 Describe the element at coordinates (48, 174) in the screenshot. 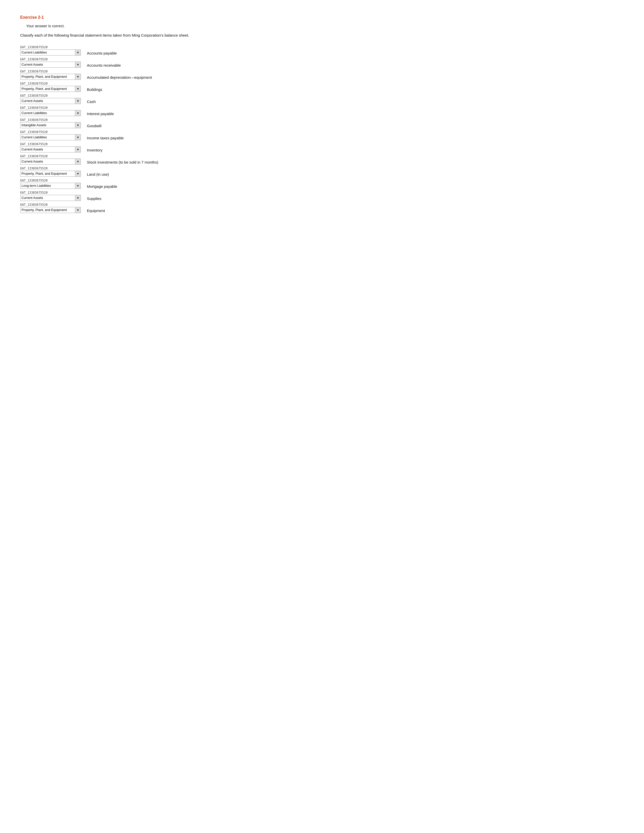

I see `classification-select-11: Current AssetsCurrent LiabilitiesLong-te…` at that location.